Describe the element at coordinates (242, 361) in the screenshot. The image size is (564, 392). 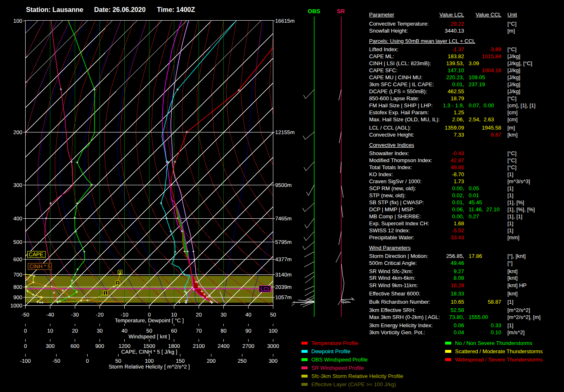
I see `svg-text: 250` at that location.